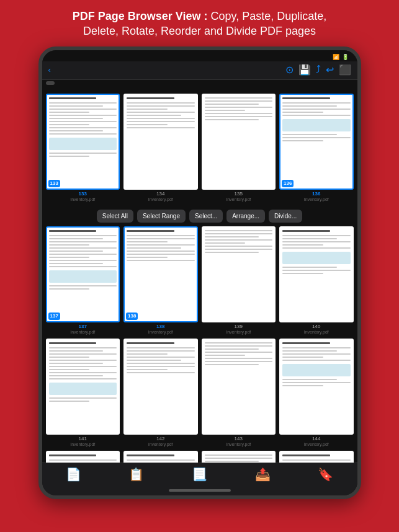 This screenshot has width=399, height=532. What do you see at coordinates (83, 148) in the screenshot?
I see `page-item: 133133Inventory.pdf` at bounding box center [83, 148].